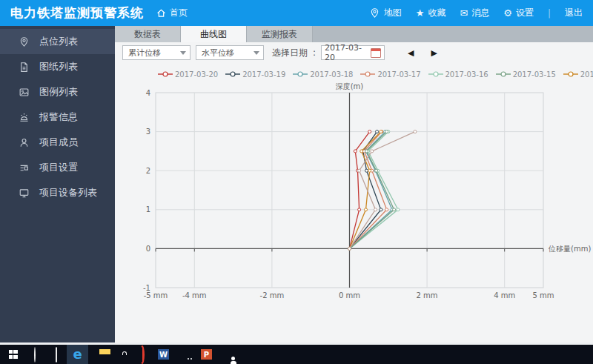  Describe the element at coordinates (431, 13) in the screenshot. I see `nav-item-2: ★收藏` at that location.